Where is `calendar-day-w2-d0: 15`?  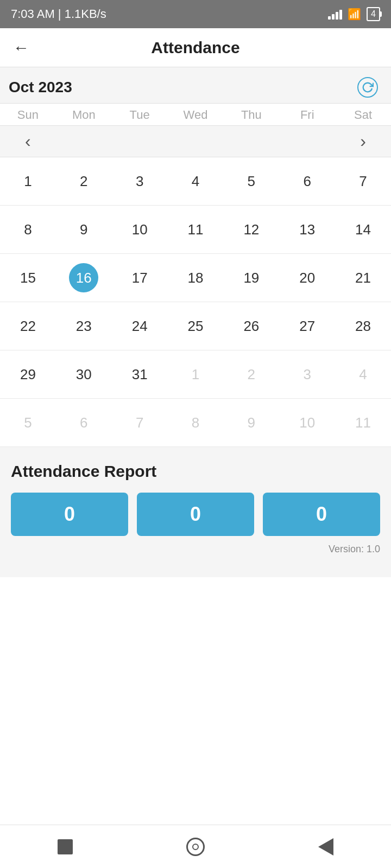
calendar-day-w2-d0: 15 is located at coordinates (28, 278).